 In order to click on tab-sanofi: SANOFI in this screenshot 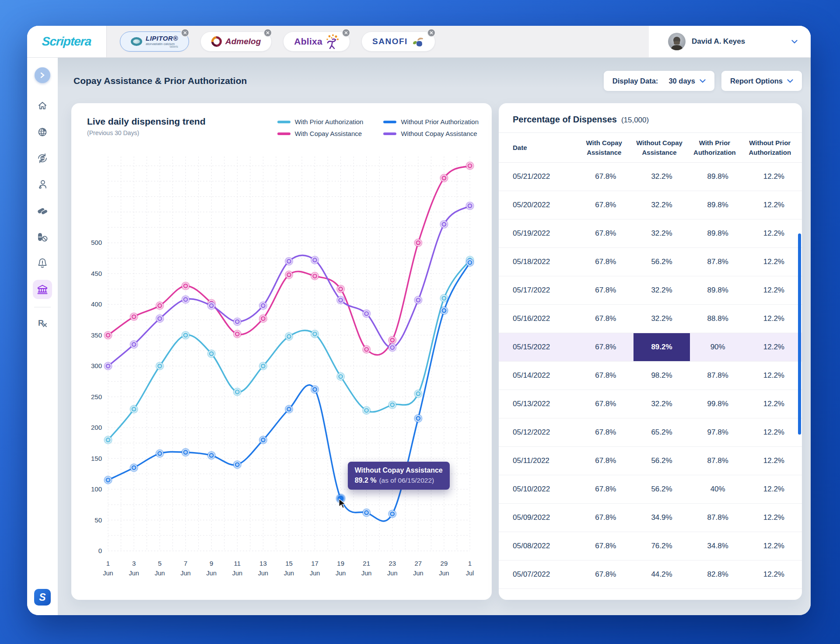, I will do `click(398, 42)`.